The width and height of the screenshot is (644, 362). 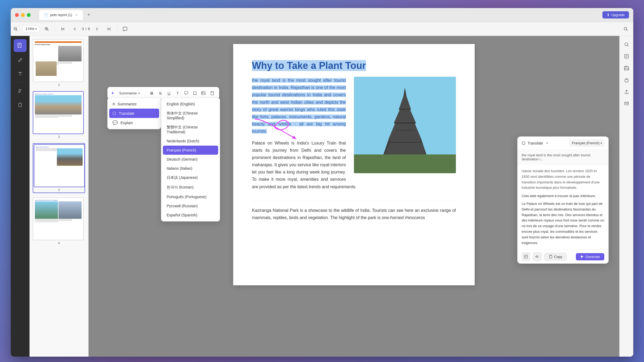 What do you see at coordinates (195, 93) in the screenshot?
I see `bookmark-button` at bounding box center [195, 93].